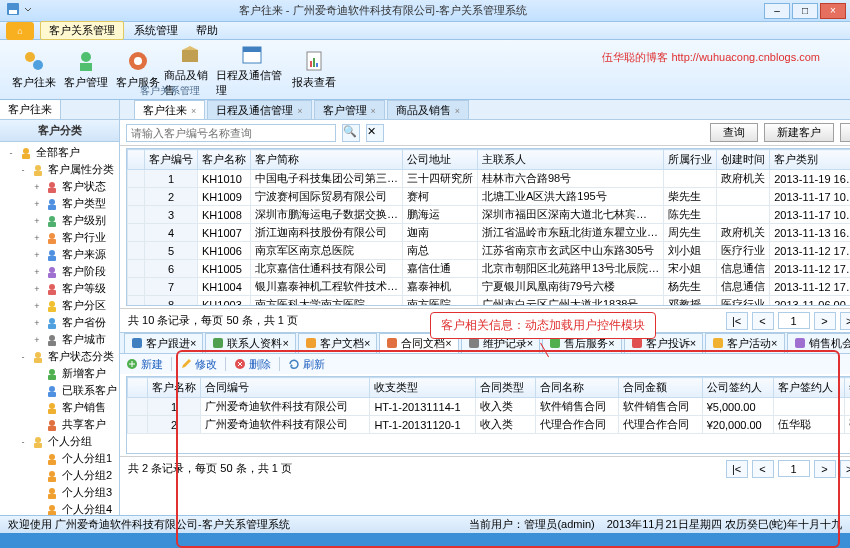 The image size is (850, 548). What do you see at coordinates (62, 238) in the screenshot?
I see `tree-node: +客户行业` at bounding box center [62, 238].